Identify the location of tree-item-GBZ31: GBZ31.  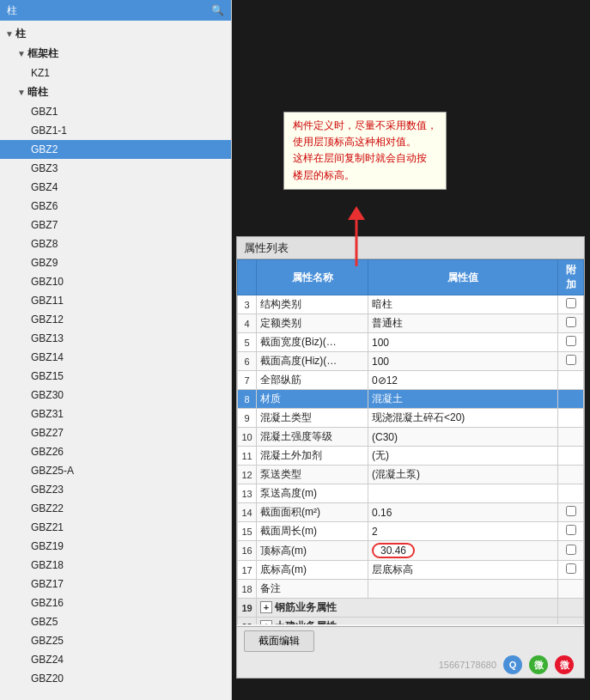
(115, 414).